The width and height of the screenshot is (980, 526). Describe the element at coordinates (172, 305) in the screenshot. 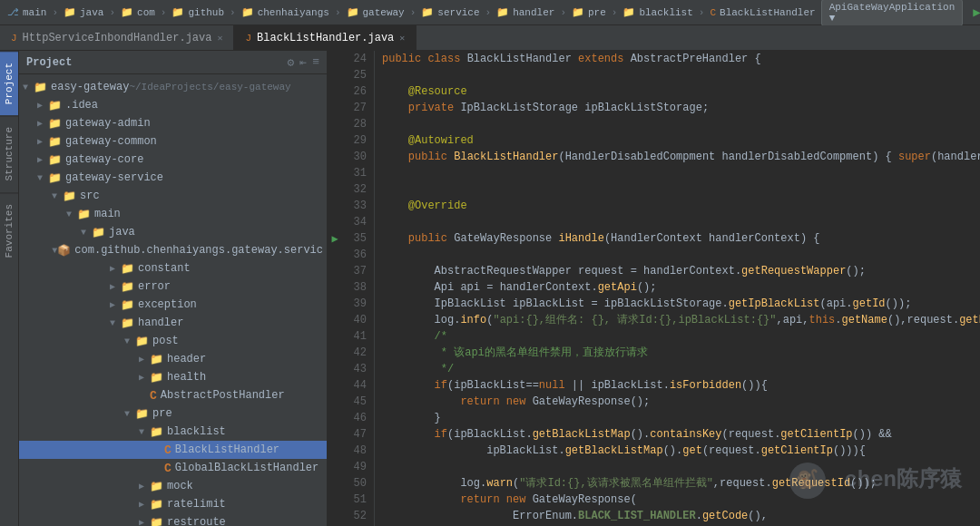

I see `list-item: ▶ 📁 exception` at that location.